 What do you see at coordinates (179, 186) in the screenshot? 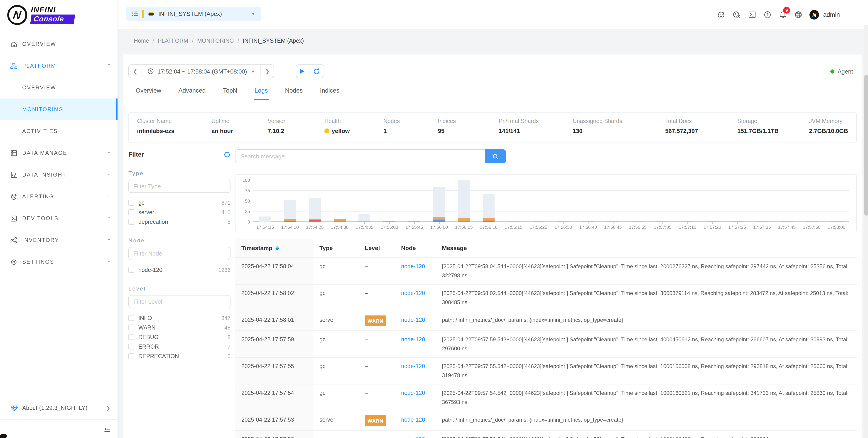
I see `filter-input-type` at bounding box center [179, 186].